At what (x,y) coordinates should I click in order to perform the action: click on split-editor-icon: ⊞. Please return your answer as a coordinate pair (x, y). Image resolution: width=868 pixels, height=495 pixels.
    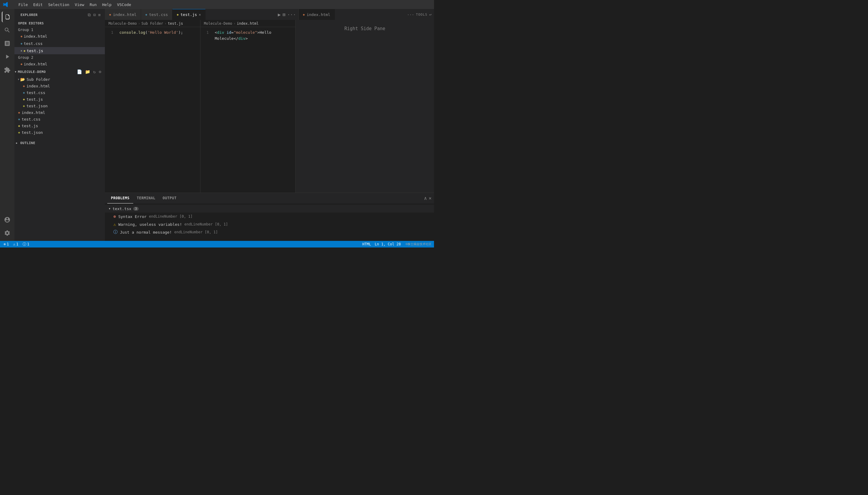
    Looking at the image, I should click on (284, 15).